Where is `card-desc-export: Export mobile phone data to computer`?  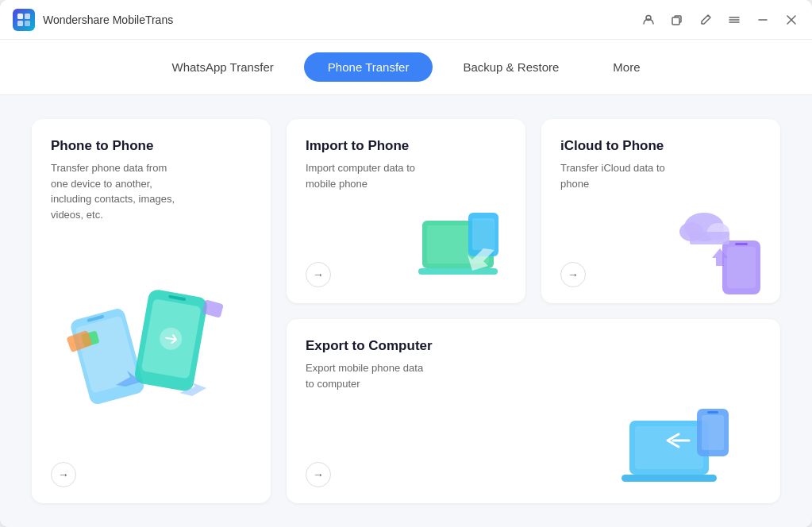
card-desc-export: Export mobile phone data to computer is located at coordinates (369, 376).